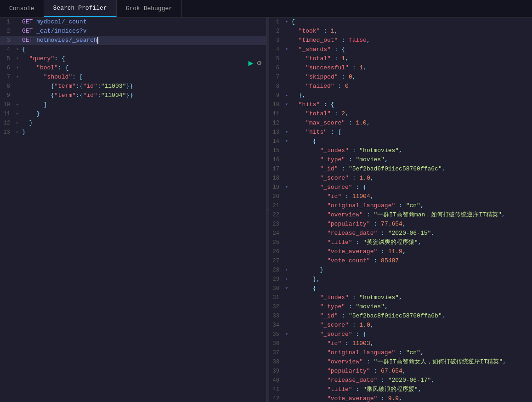 The width and height of the screenshot is (532, 402). I want to click on table-row: 10▸ ], so click(133, 105).